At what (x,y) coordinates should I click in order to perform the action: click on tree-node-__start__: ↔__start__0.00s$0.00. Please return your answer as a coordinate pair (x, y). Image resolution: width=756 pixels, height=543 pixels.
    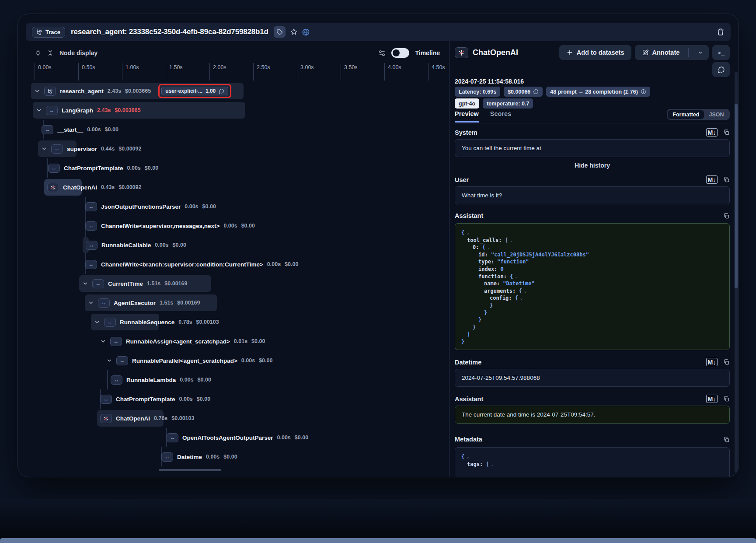
    Looking at the image, I should click on (233, 130).